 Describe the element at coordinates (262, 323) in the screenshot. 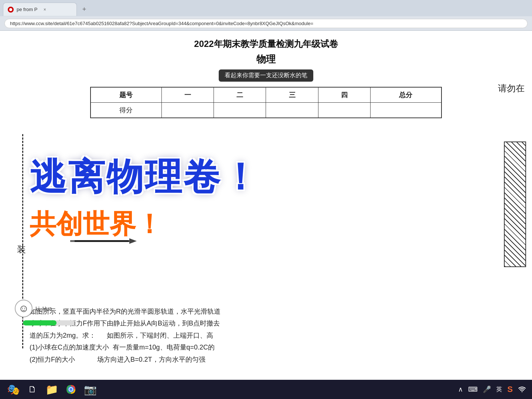

I see `content-line-2: 小球，在水平恒力F作用下由静止开始从A向B运动，到B点时撤去` at that location.